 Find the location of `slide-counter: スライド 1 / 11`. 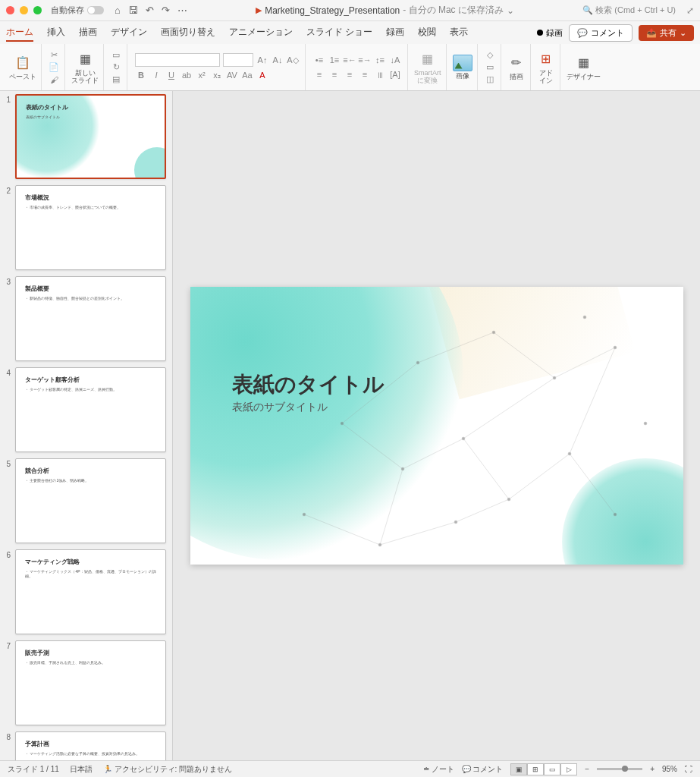

slide-counter: スライド 1 / 11 is located at coordinates (33, 769).